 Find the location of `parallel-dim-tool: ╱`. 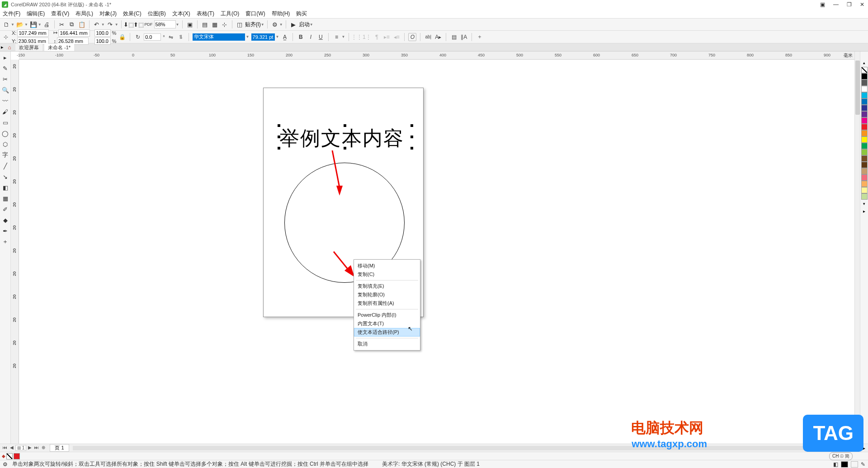

parallel-dim-tool: ╱ is located at coordinates (5, 166).